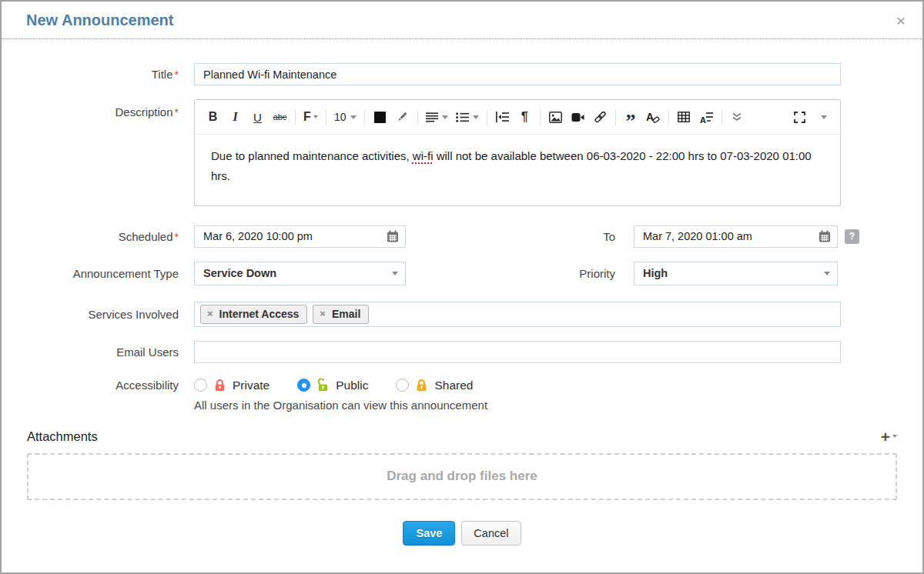 Image resolution: width=924 pixels, height=574 pixels. What do you see at coordinates (213, 117) in the screenshot?
I see `bold-button: B` at bounding box center [213, 117].